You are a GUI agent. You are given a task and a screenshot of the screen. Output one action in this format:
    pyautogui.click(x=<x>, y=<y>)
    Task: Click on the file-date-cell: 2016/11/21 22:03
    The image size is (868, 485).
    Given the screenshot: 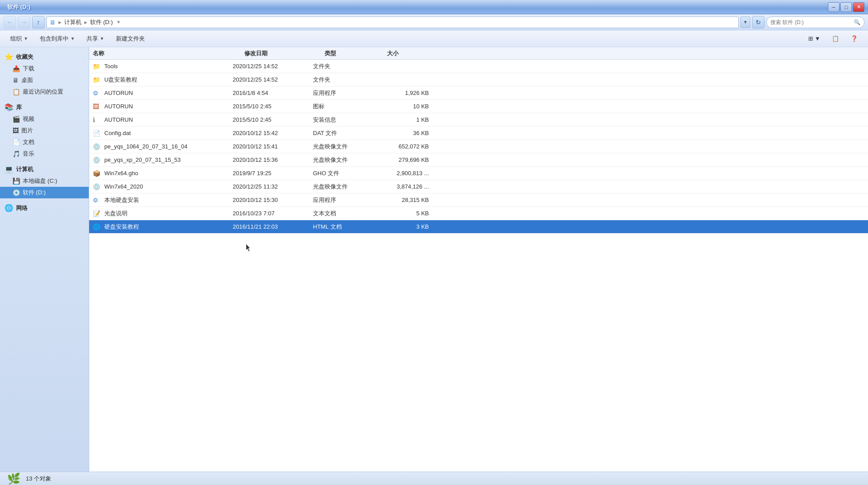 What is the action you would take?
    pyautogui.click(x=273, y=226)
    